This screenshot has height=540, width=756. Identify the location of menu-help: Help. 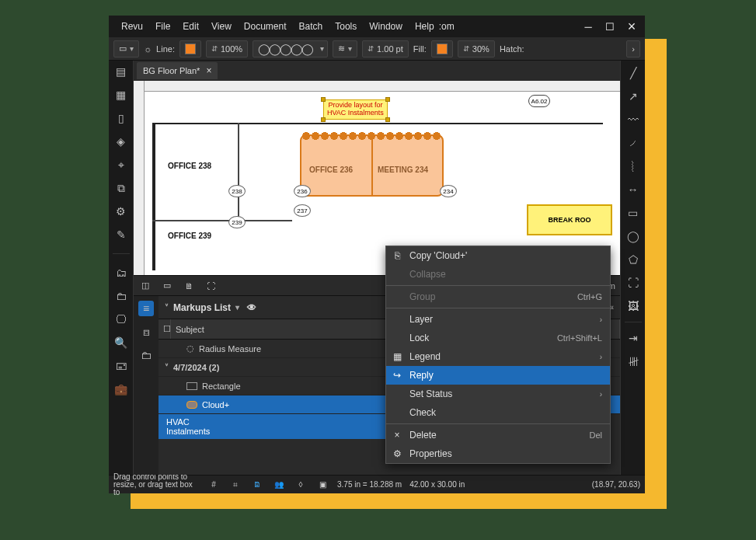
(424, 26).